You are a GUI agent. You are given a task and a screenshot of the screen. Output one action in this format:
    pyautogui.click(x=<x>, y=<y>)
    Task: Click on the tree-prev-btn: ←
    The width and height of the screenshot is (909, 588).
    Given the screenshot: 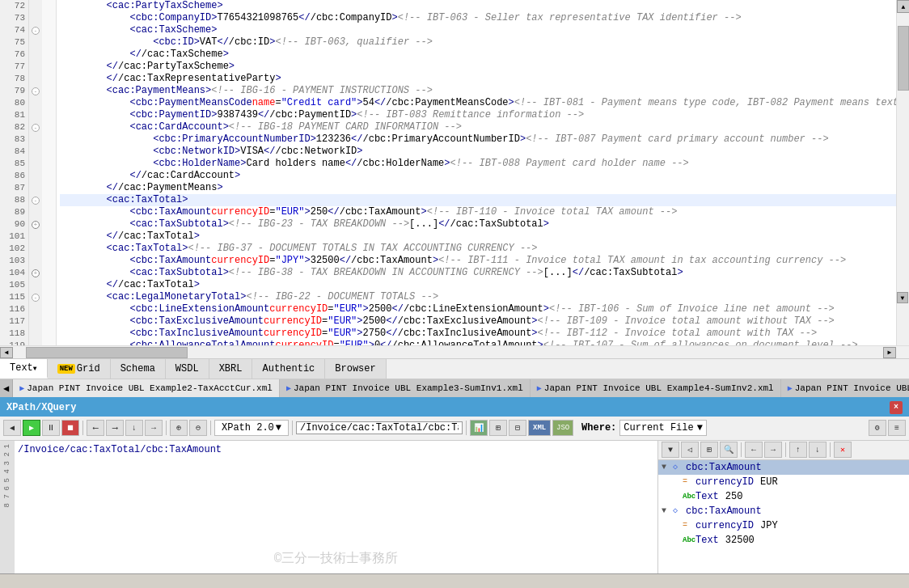 What is the action you would take?
    pyautogui.click(x=754, y=450)
    